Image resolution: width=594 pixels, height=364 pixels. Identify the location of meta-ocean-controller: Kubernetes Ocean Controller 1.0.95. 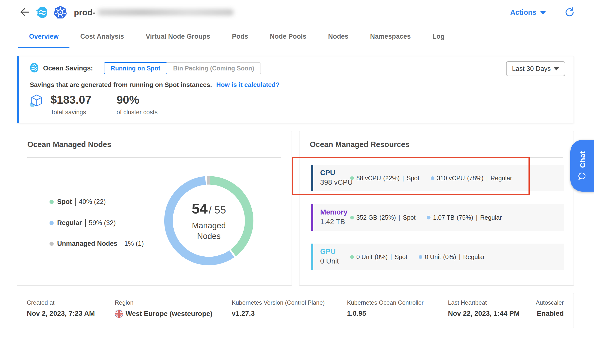
(385, 308).